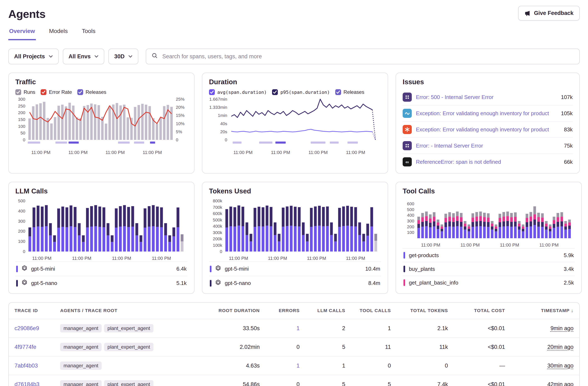 Image resolution: width=588 pixels, height=386 pixels. I want to click on series-checkbox-runs: Runs, so click(25, 92).